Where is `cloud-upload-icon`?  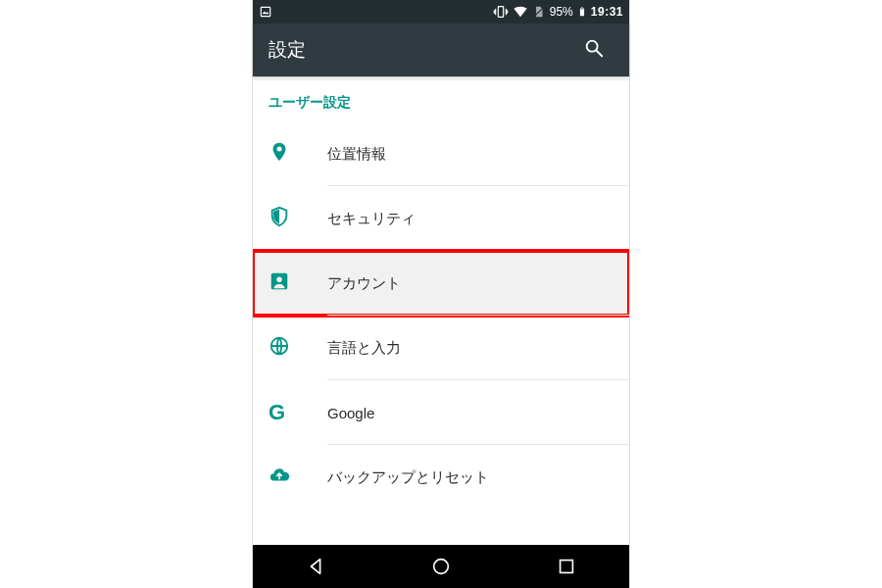 cloud-upload-icon is located at coordinates (279, 477).